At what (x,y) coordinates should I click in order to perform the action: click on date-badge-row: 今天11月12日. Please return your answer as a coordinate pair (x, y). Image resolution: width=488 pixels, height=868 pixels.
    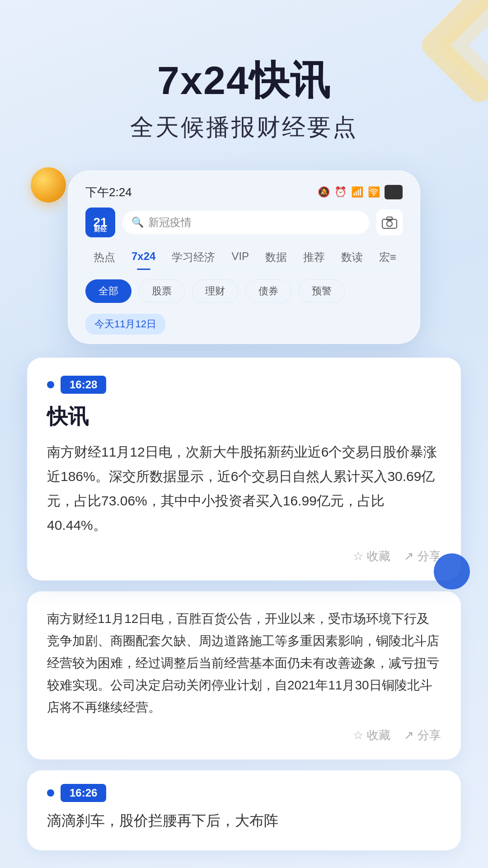
    Looking at the image, I should click on (244, 329).